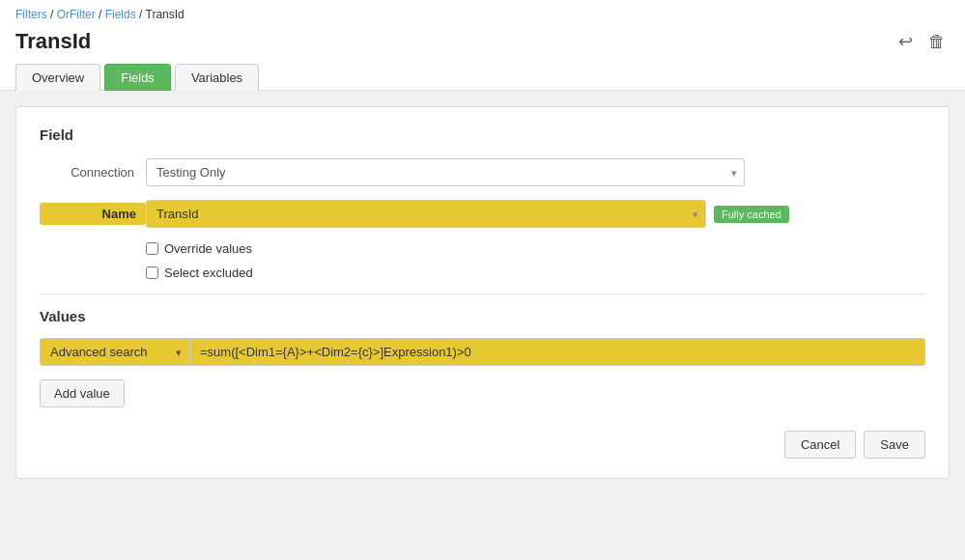 This screenshot has width=965, height=560. What do you see at coordinates (535, 249) in the screenshot?
I see `override-values-row: Override values` at bounding box center [535, 249].